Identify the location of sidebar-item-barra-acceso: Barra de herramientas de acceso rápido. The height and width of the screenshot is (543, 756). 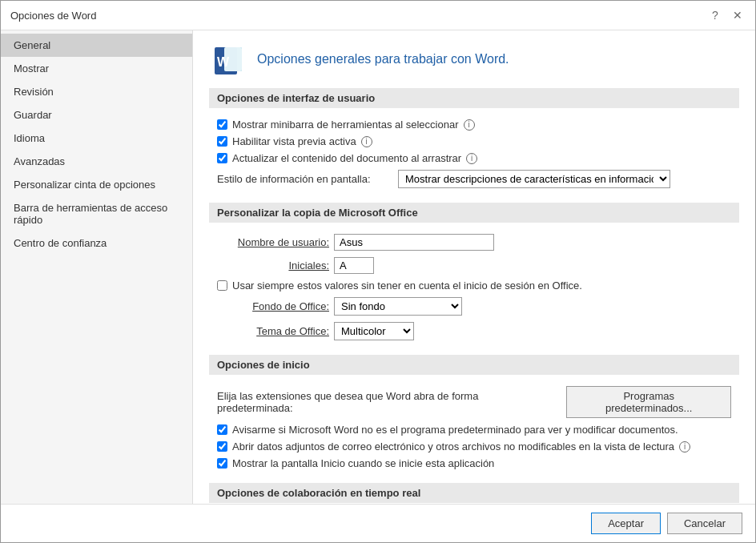
(96, 214).